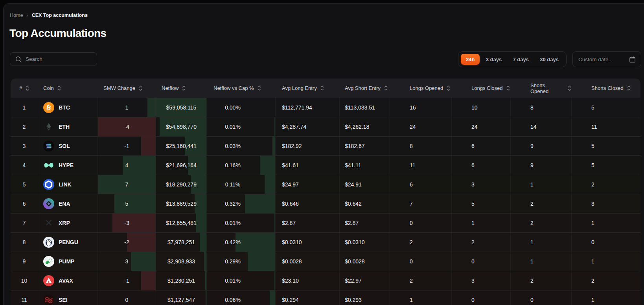  I want to click on longs-closed-cell: 3, so click(481, 184).